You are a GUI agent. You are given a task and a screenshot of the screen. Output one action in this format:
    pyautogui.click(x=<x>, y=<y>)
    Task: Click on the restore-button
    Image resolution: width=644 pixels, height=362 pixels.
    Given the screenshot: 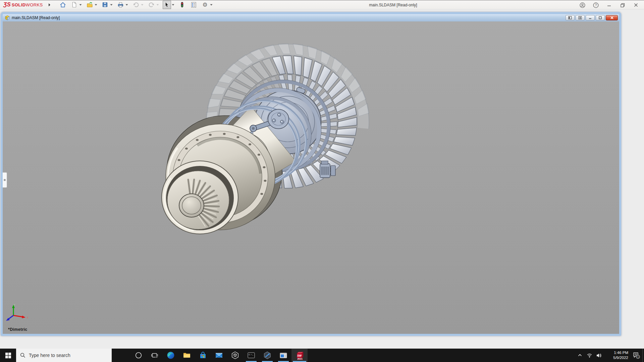 What is the action you would take?
    pyautogui.click(x=623, y=5)
    